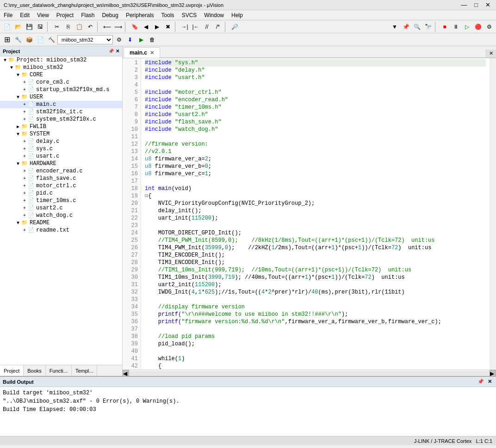  I want to click on timer-expander: +, so click(25, 201).